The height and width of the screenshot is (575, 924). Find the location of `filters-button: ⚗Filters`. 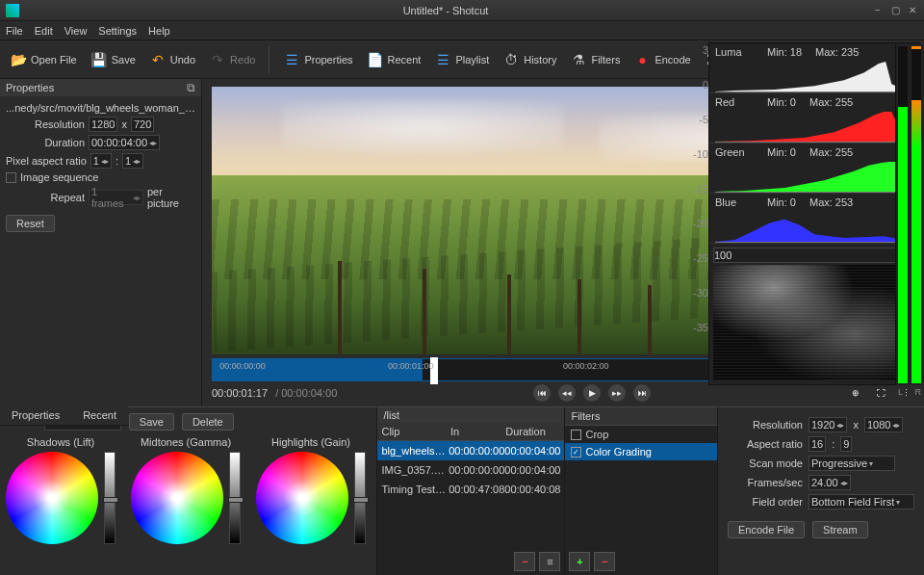

filters-button: ⚗Filters is located at coordinates (595, 60).